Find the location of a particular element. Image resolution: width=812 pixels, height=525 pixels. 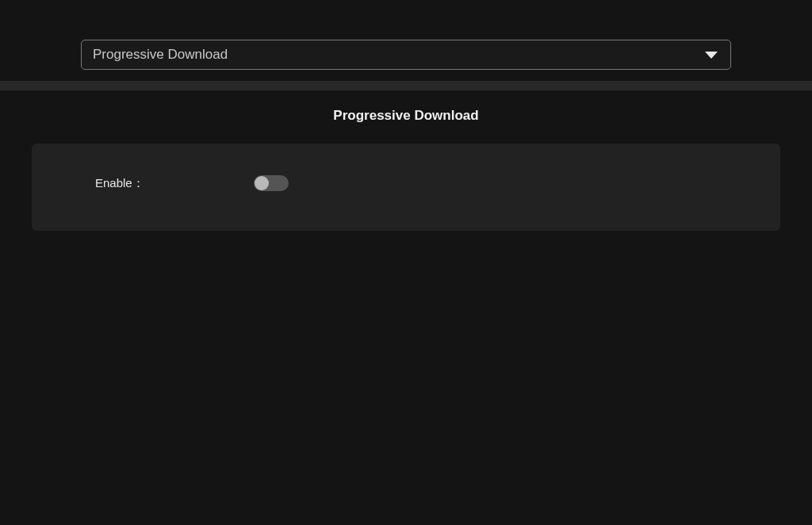

toggle-knob is located at coordinates (262, 183).